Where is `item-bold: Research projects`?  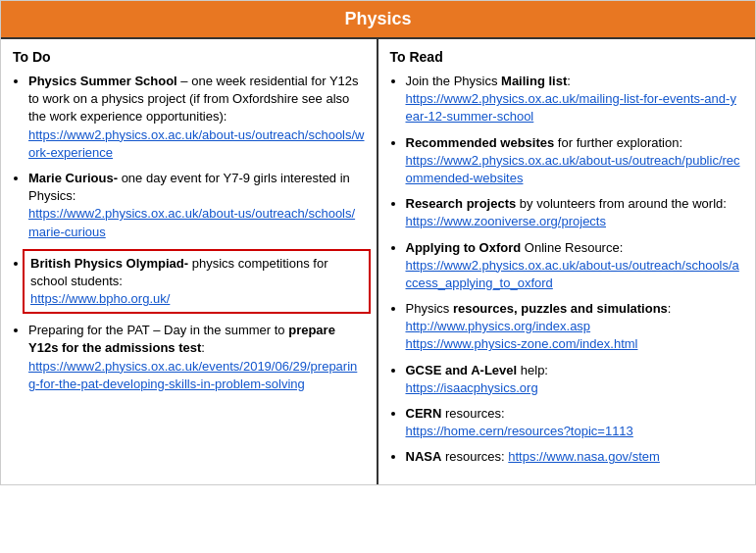 item-bold: Research projects is located at coordinates (461, 204).